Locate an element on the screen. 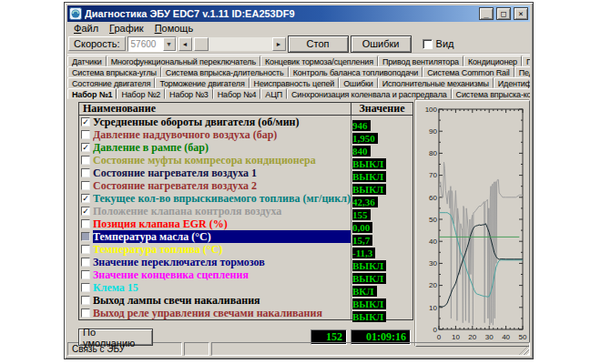  table-row: Значение концевика сцепленияВЫКЛ is located at coordinates (246, 275).